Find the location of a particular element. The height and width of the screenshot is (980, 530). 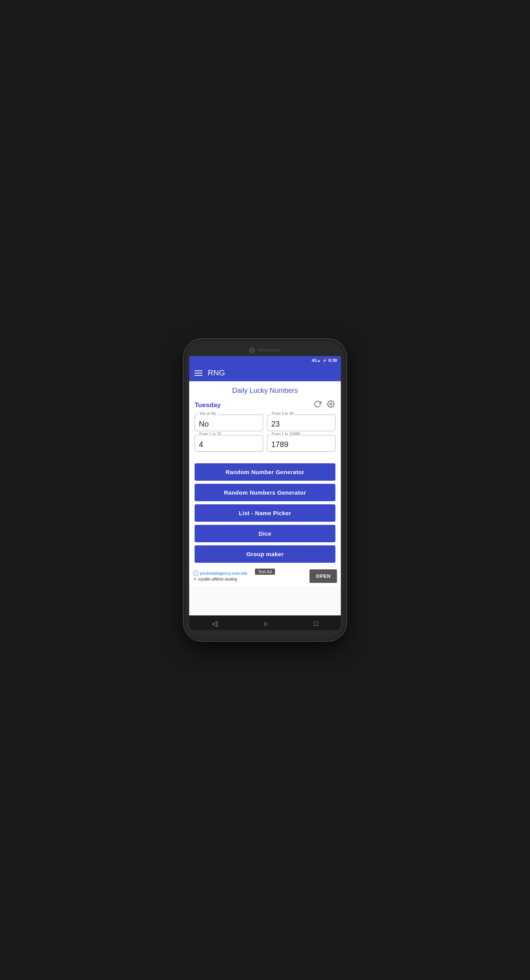

camera is located at coordinates (252, 350).